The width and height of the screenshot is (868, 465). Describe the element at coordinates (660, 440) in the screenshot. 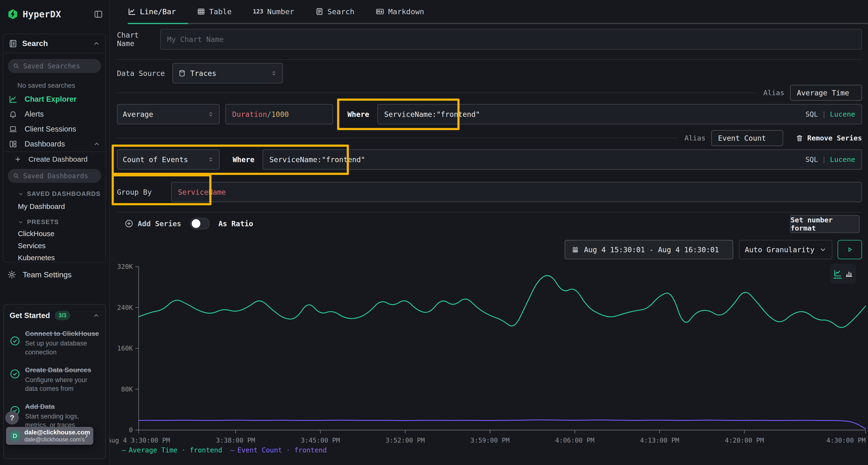

I see `svg-text: 4:13:00 PM` at that location.